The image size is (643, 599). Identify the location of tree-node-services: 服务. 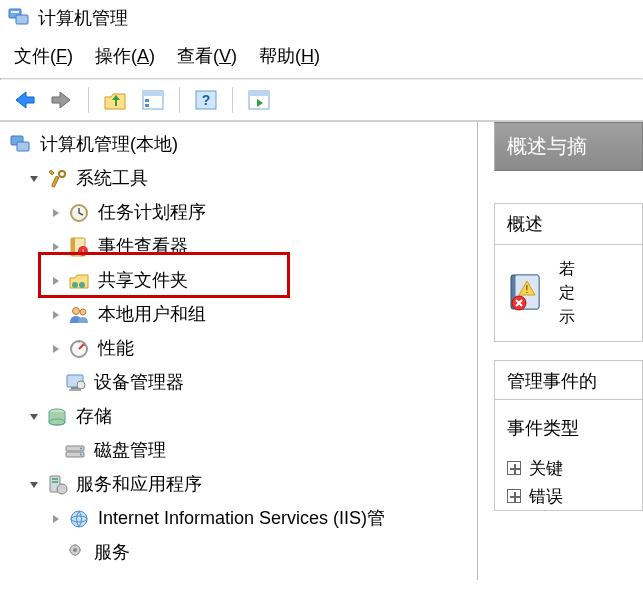
(242, 553).